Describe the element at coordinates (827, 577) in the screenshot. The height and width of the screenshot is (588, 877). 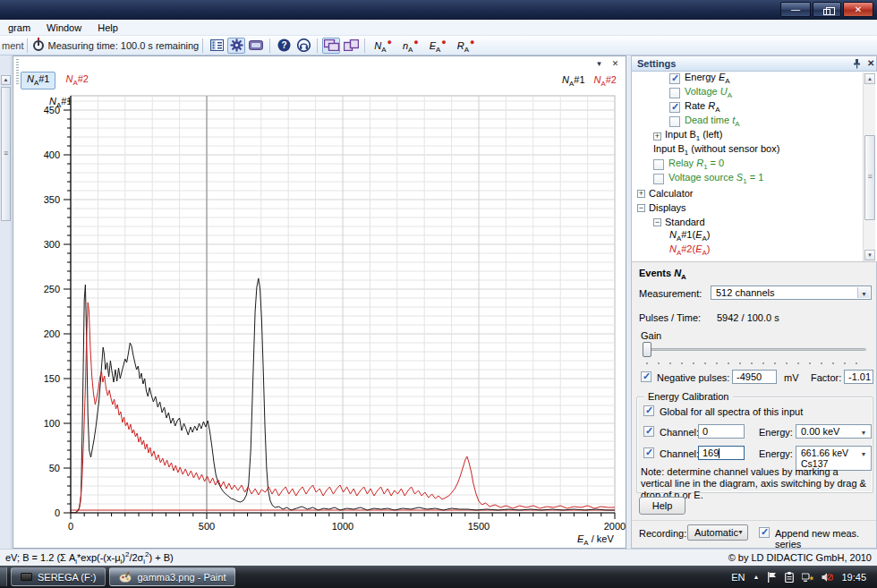
I see `volume-muted-icon` at that location.